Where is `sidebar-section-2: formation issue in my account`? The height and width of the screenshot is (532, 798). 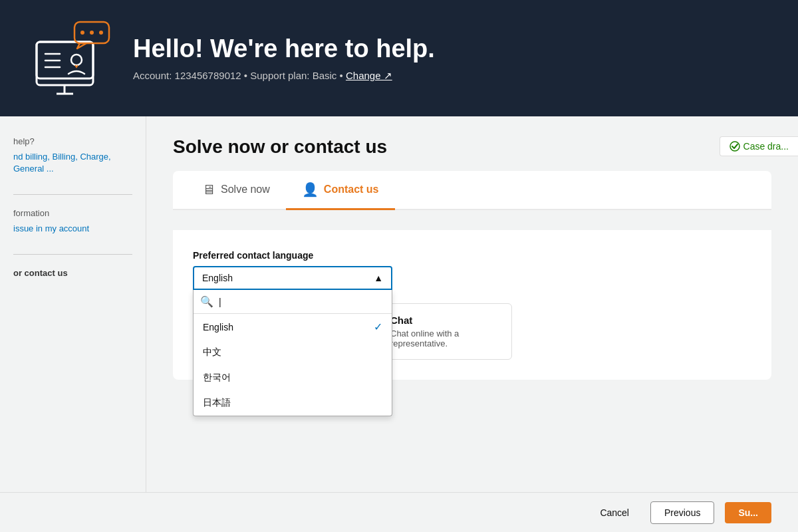
sidebar-section-2: formation issue in my account is located at coordinates (73, 221).